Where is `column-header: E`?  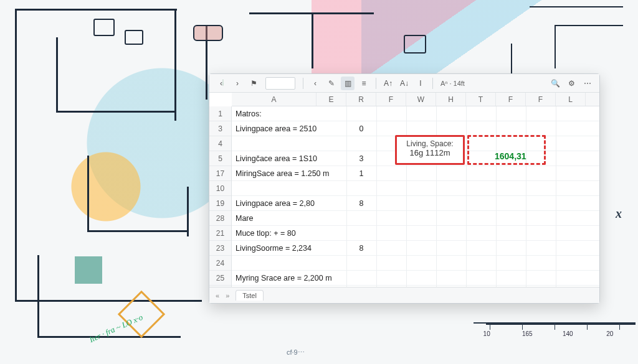 column-header: E is located at coordinates (331, 100).